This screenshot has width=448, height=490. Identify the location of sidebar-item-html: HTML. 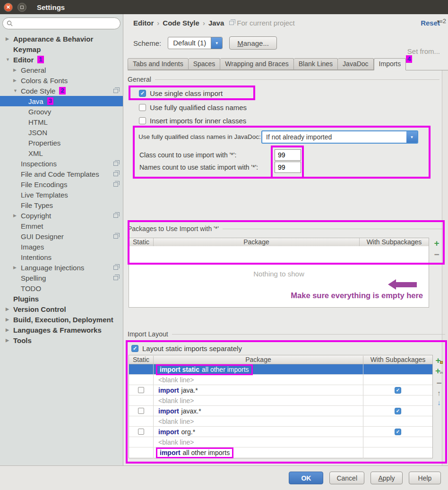
(61, 122).